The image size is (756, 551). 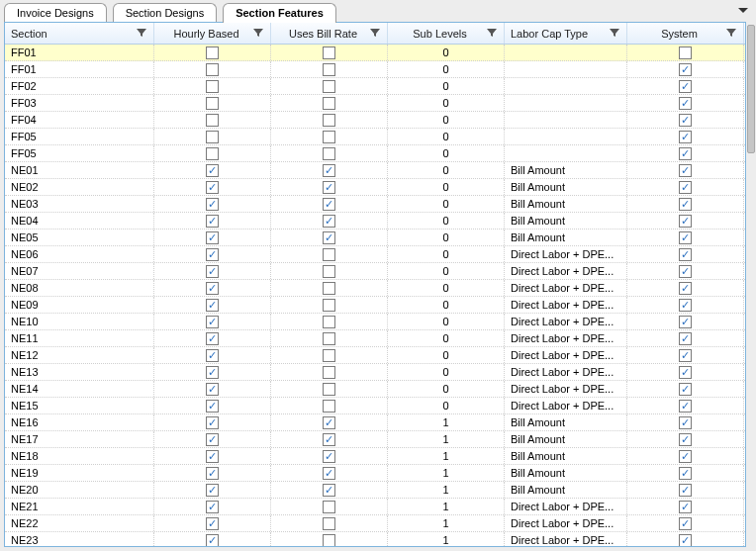 What do you see at coordinates (375, 473) in the screenshot?
I see `table-row: NE191Bill Amount` at bounding box center [375, 473].